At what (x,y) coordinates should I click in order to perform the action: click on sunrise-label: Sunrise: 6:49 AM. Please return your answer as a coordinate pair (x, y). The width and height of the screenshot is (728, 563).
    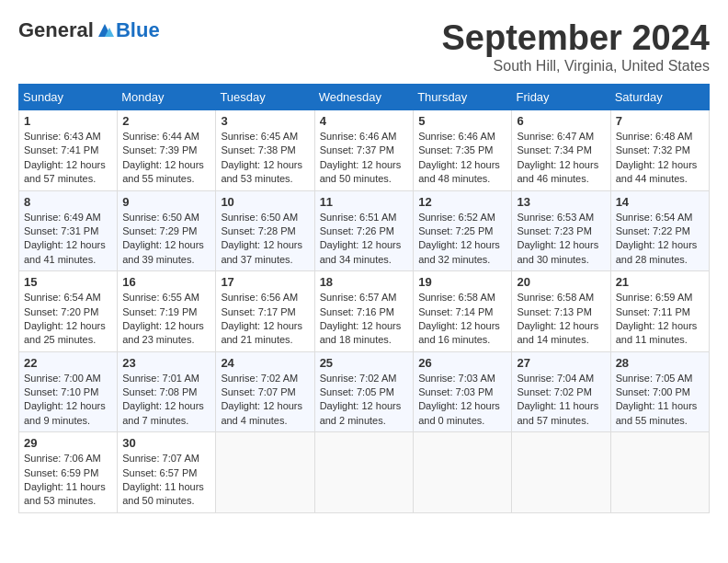
    Looking at the image, I should click on (63, 217).